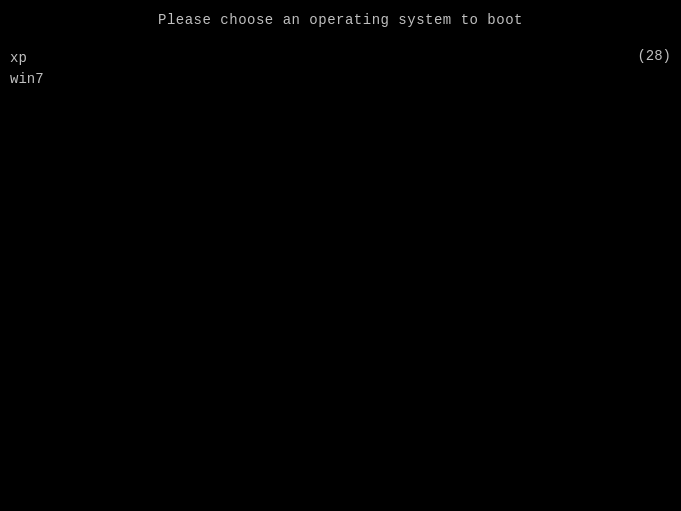 The image size is (681, 511). Describe the element at coordinates (27, 80) in the screenshot. I see `os-item-win7: win7` at that location.